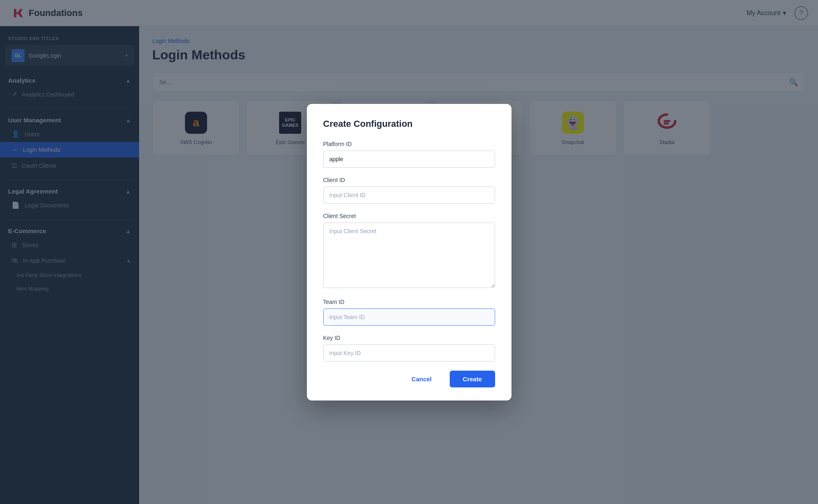 The width and height of the screenshot is (818, 504). Describe the element at coordinates (409, 302) in the screenshot. I see `team-id-label: Team ID` at that location.